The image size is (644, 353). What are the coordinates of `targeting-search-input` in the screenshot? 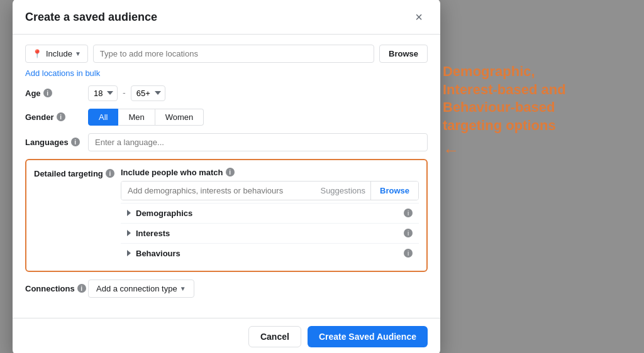 It's located at (218, 191).